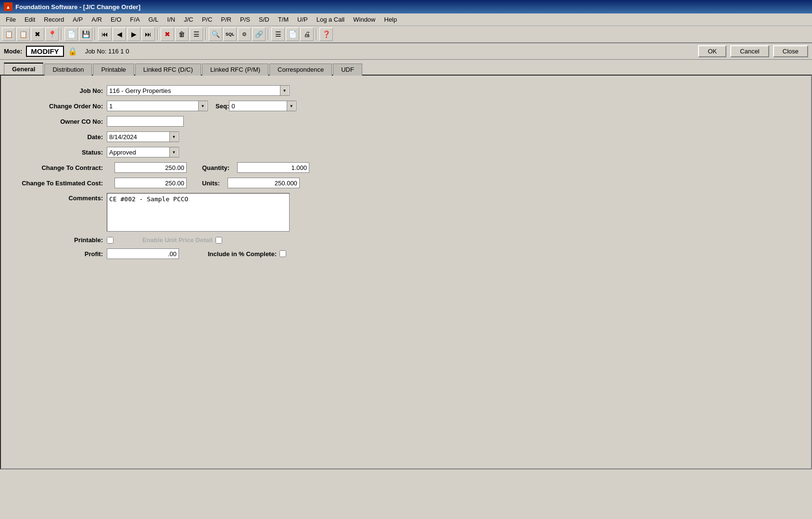 The image size is (812, 519). I want to click on change-order-no-label: Change Order No:, so click(59, 106).